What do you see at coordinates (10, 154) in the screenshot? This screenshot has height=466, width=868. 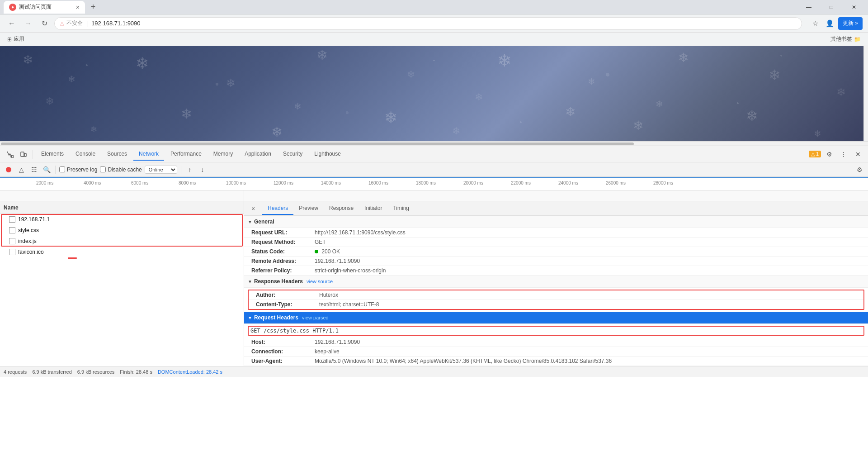 I see `inspect-element-btn` at bounding box center [10, 154].